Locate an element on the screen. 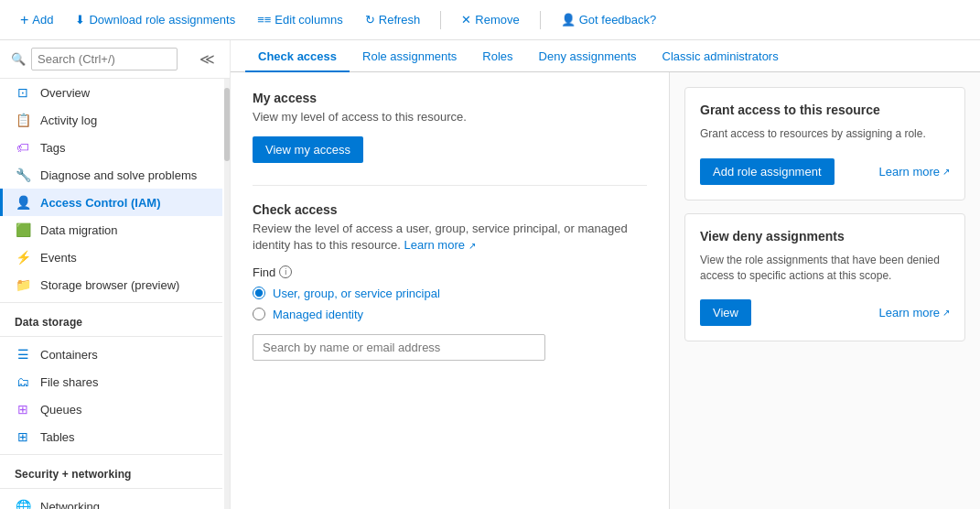 The width and height of the screenshot is (980, 509). find-label: Find i is located at coordinates (450, 273).